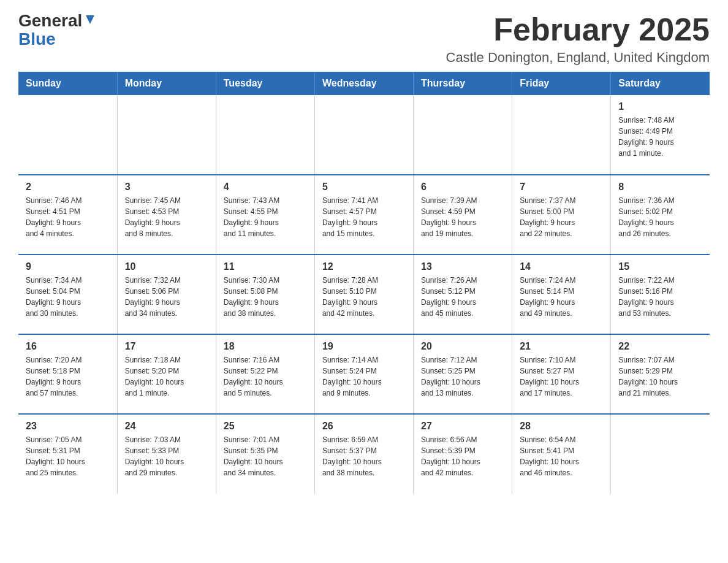  Describe the element at coordinates (661, 374) in the screenshot. I see `calendar-cell: 22Sunrise: 7:07 AM Sunset: 5:29 PM Dayli…` at that location.